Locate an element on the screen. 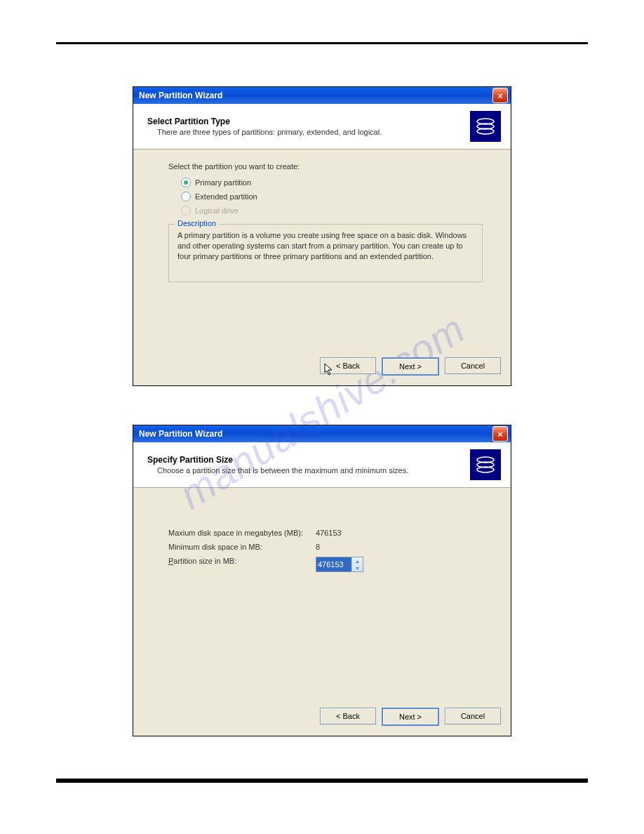 Image resolution: width=644 pixels, height=834 pixels. page-subheading: There are three types of partitions: pri… is located at coordinates (309, 132).